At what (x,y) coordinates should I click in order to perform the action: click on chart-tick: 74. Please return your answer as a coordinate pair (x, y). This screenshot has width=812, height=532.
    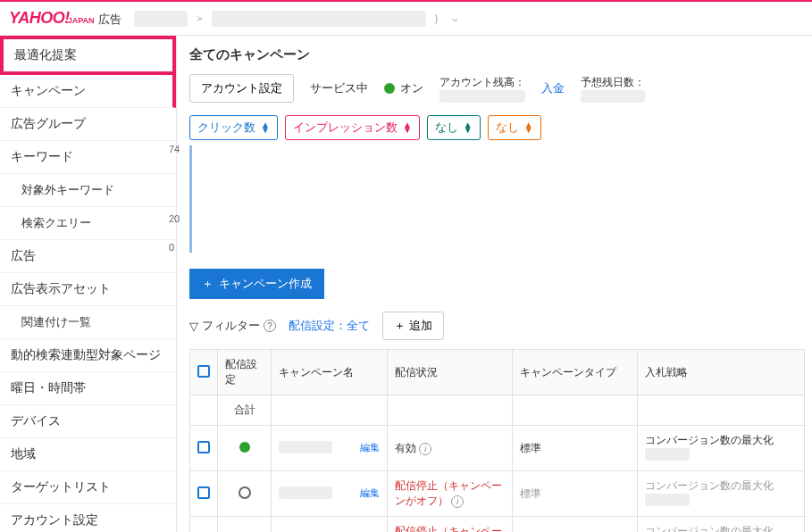
    Looking at the image, I should click on (174, 149).